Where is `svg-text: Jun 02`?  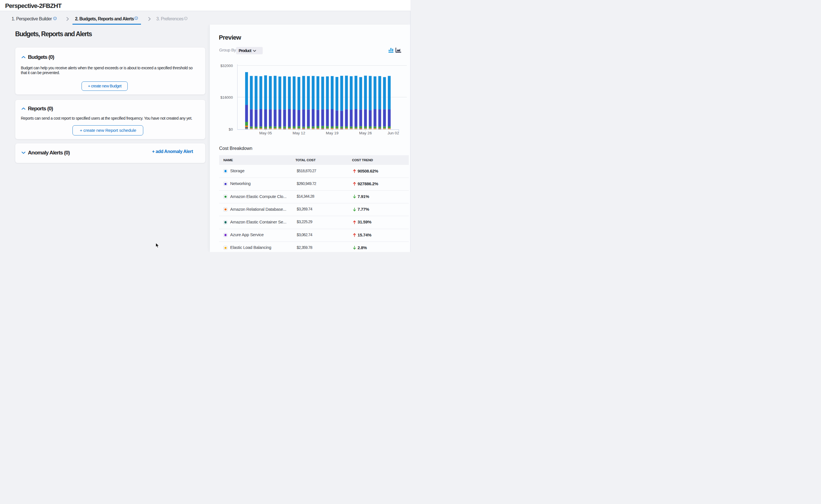
svg-text: Jun 02 is located at coordinates (394, 133).